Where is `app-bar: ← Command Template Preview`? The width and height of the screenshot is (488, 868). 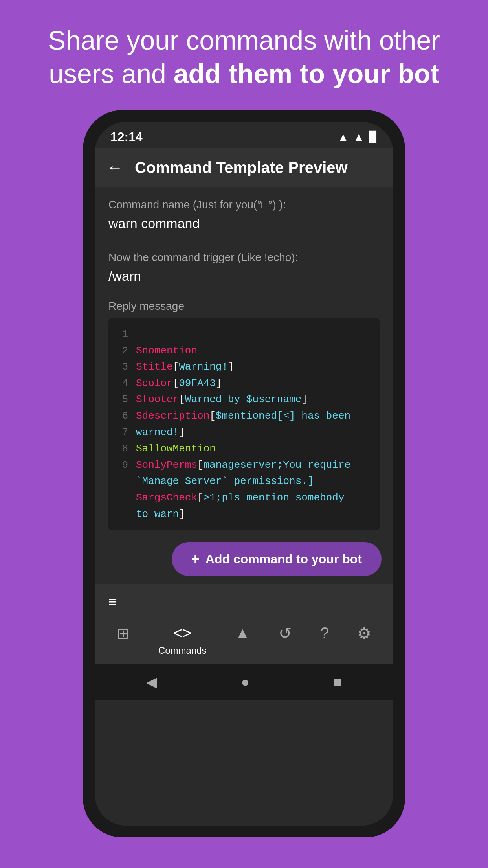
app-bar: ← Command Template Preview is located at coordinates (244, 167).